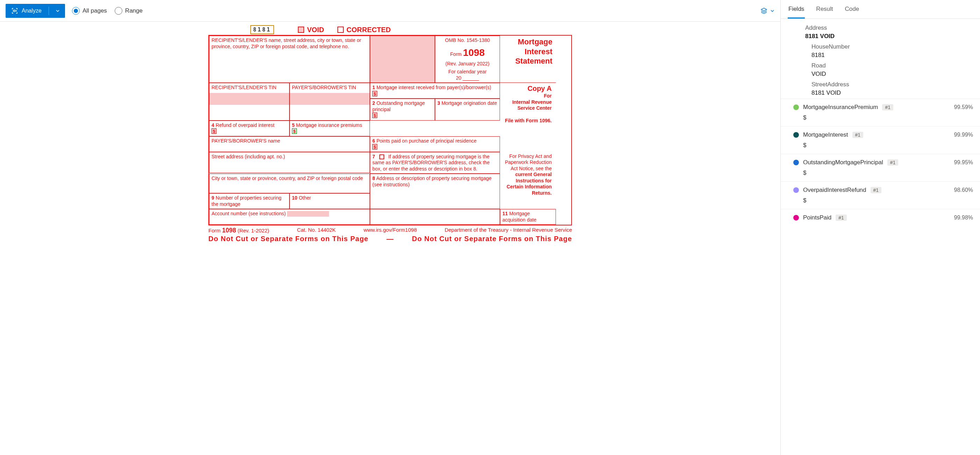 The image size is (980, 455). What do you see at coordinates (528, 117) in the screenshot?
I see `copy-a-block: Copy A For Internal Revenue Service Cent…` at bounding box center [528, 117].